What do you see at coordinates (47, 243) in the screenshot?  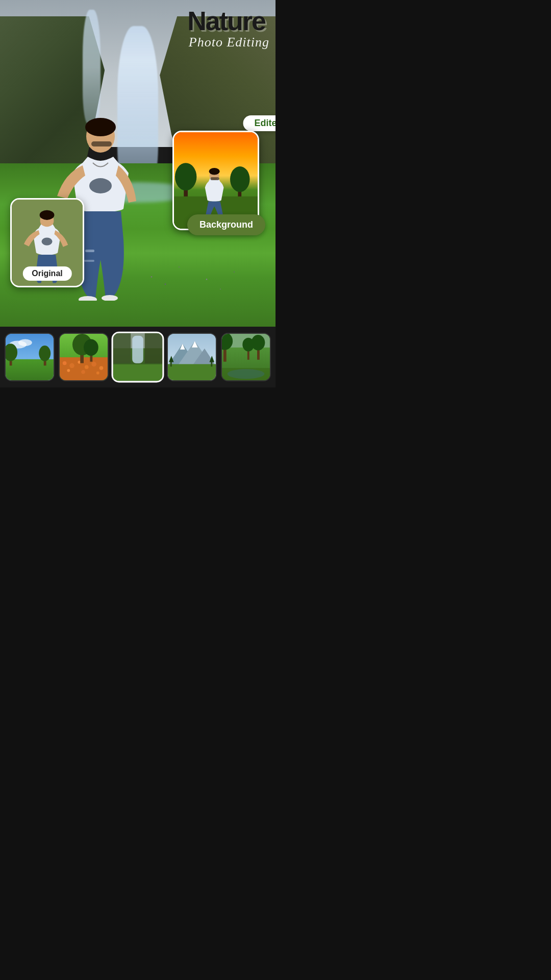 I see `original-thumbnail: Original` at bounding box center [47, 243].